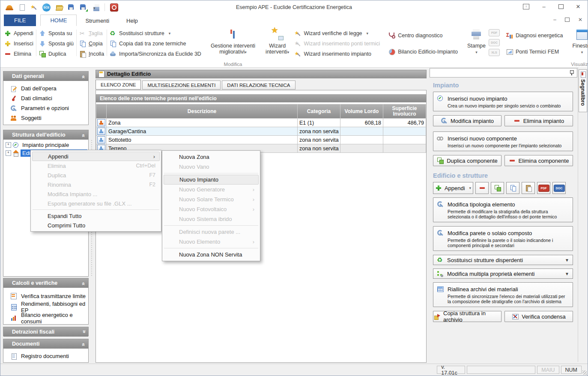 The height and width of the screenshot is (376, 588). What do you see at coordinates (259, 85) in the screenshot?
I see `tab-dati-relazione-tecnica: DATI RELAZIONE TECNICA` at bounding box center [259, 85].